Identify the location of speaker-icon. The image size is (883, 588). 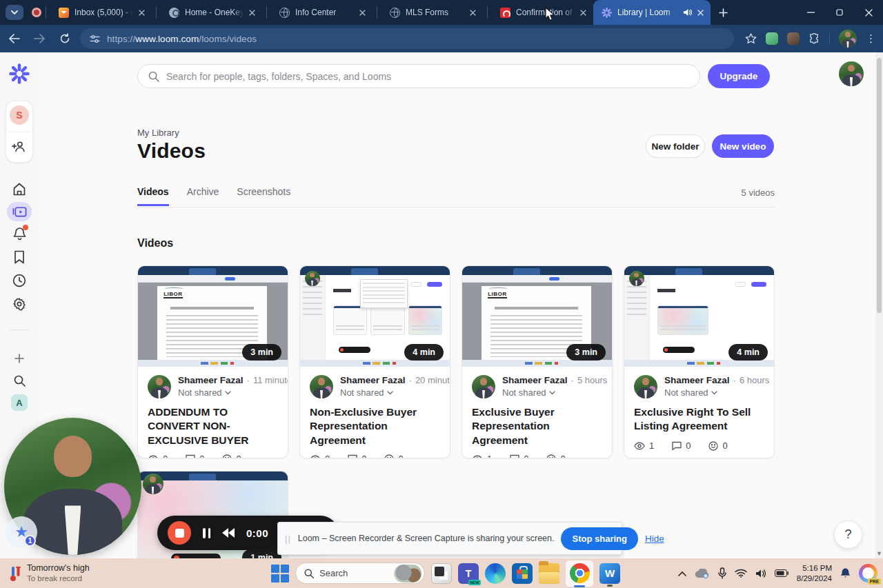
(761, 574).